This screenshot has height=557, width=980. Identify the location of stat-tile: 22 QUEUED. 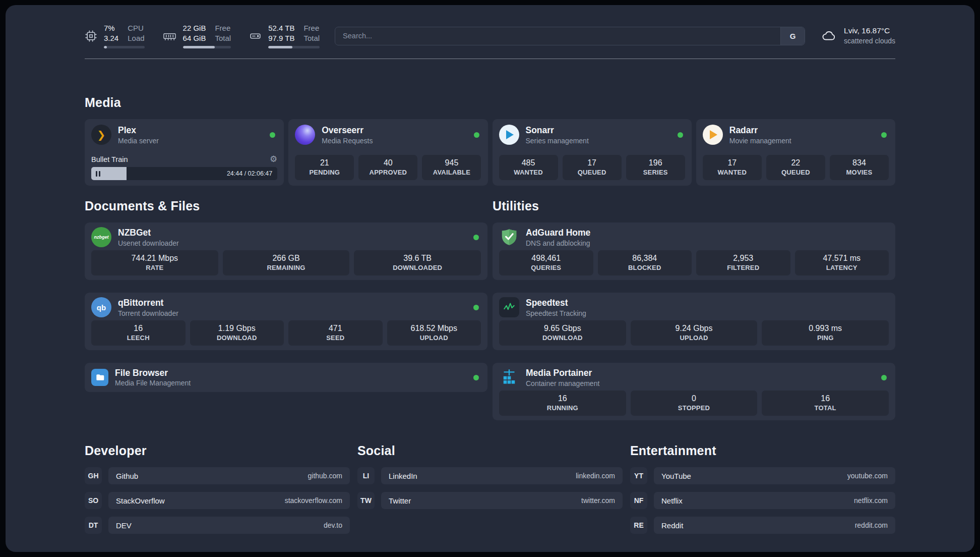
(795, 168).